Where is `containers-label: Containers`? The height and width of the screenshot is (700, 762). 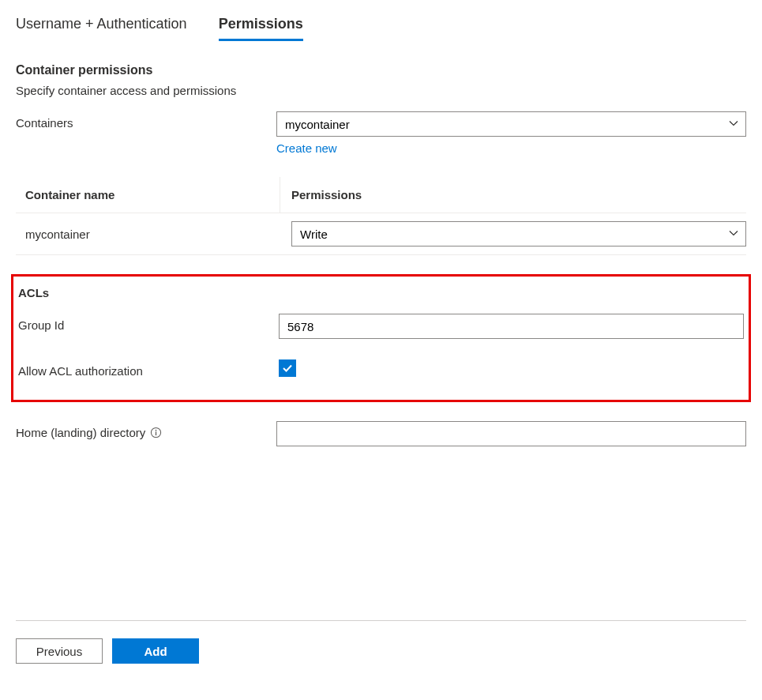 containers-label: Containers is located at coordinates (146, 120).